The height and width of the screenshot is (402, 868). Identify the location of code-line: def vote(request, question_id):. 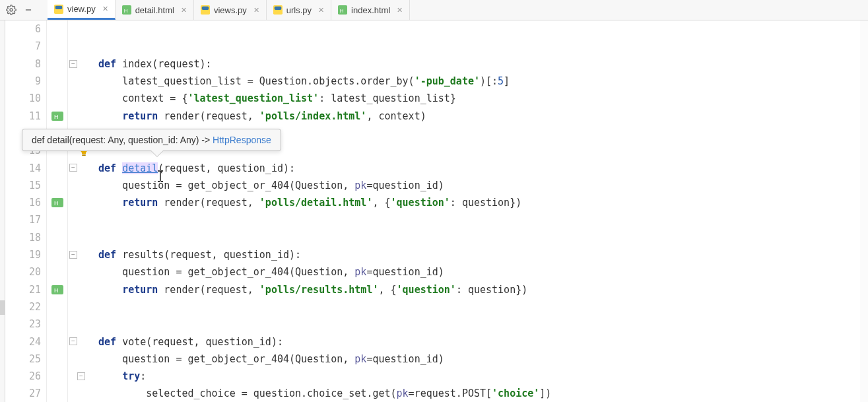
(188, 341).